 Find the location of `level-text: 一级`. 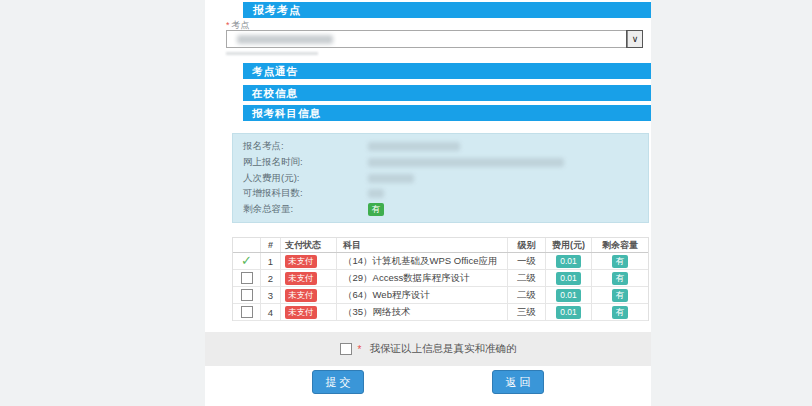

level-text: 一级 is located at coordinates (527, 261).